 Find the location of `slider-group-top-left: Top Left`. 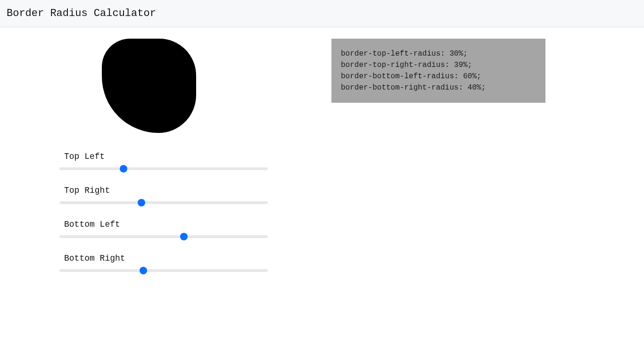

slider-group-top-left: Top Left is located at coordinates (164, 162).